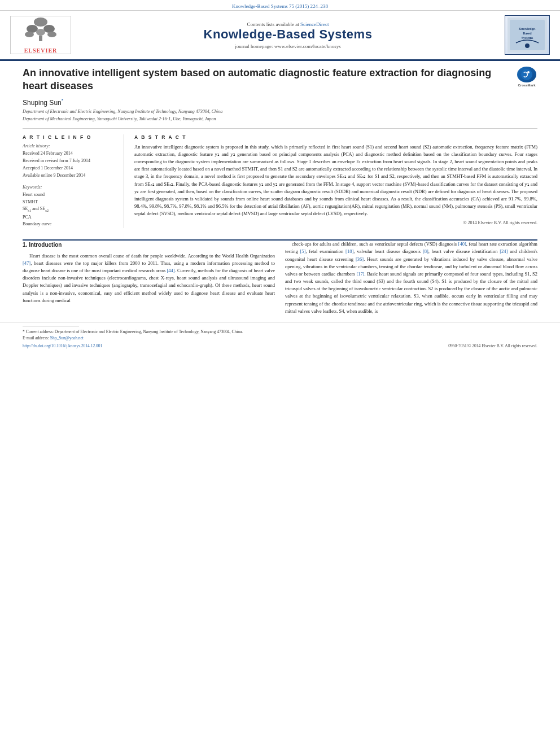 This screenshot has height=747, width=560. Describe the element at coordinates (73, 181) in the screenshot. I see `article-info-panel: A R T I C L E I N F O Article history: R…` at that location.